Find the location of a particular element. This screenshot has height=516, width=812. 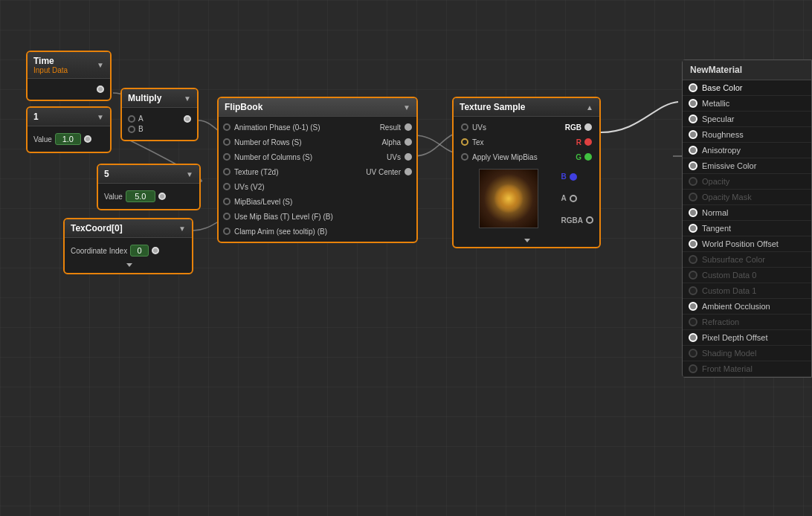

material-tangent-label: Tangent is located at coordinates (717, 228).